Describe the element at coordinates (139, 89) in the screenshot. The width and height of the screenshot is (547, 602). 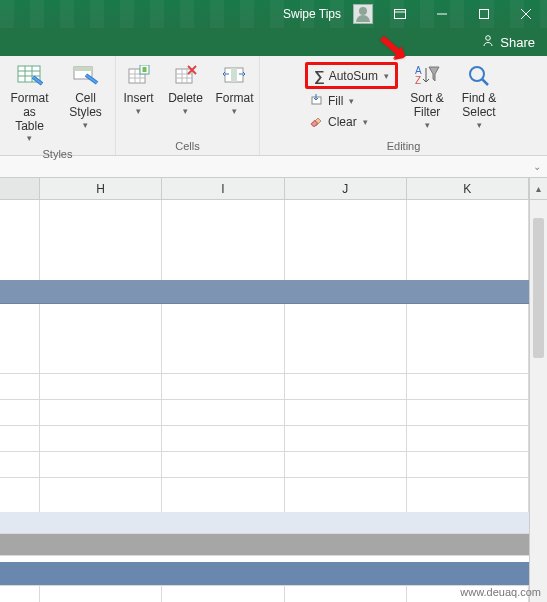
I see `insert-button: Insert ▾` at that location.